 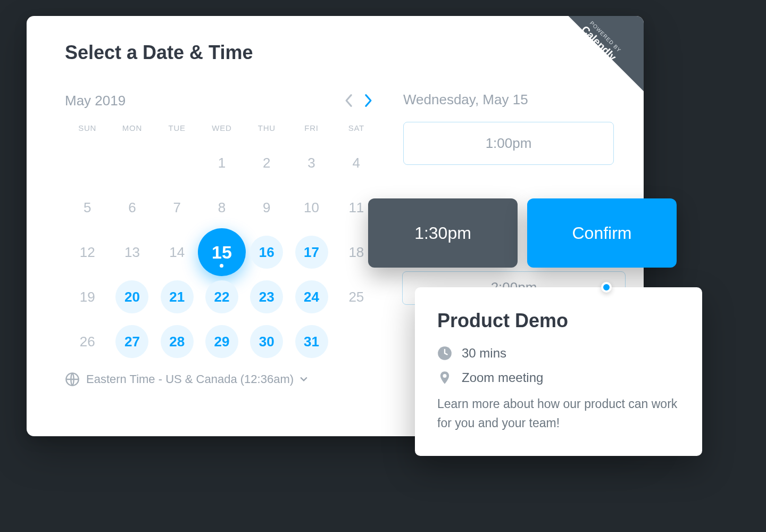 I want to click on calendar-day: 3, so click(x=311, y=163).